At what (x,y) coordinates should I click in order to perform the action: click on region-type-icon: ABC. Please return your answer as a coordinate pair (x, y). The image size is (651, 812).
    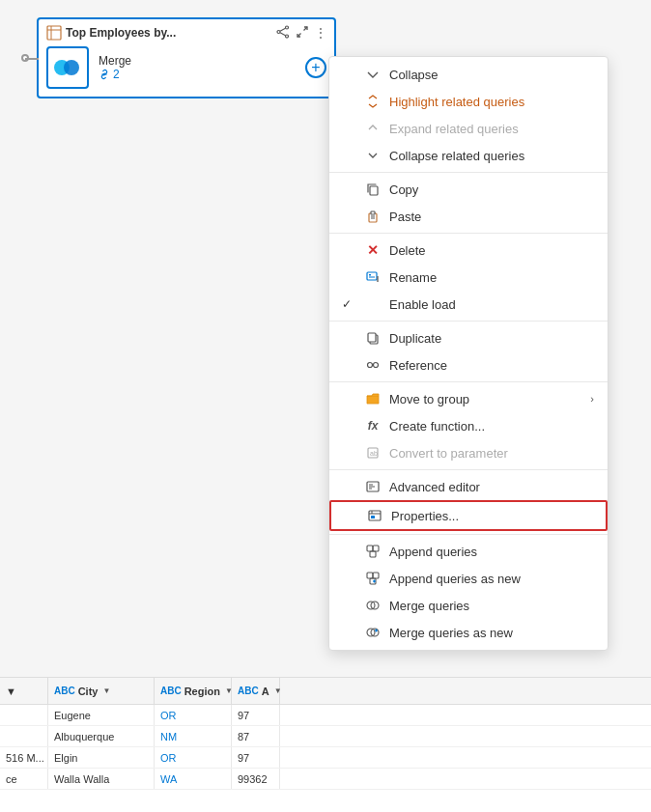
    Looking at the image, I should click on (171, 691).